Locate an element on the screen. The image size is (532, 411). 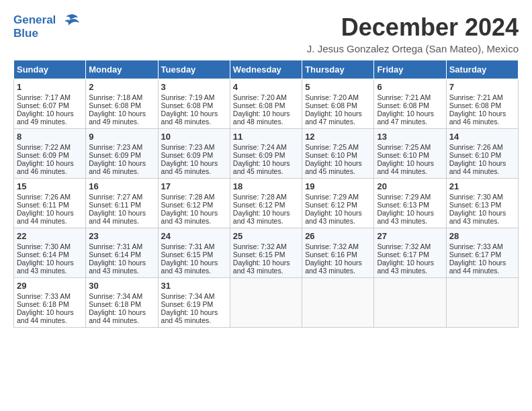
calendar-week-row: 29Sunrise: 7:33 AMSunset: 6:18 PMDayligh… is located at coordinates (266, 303).